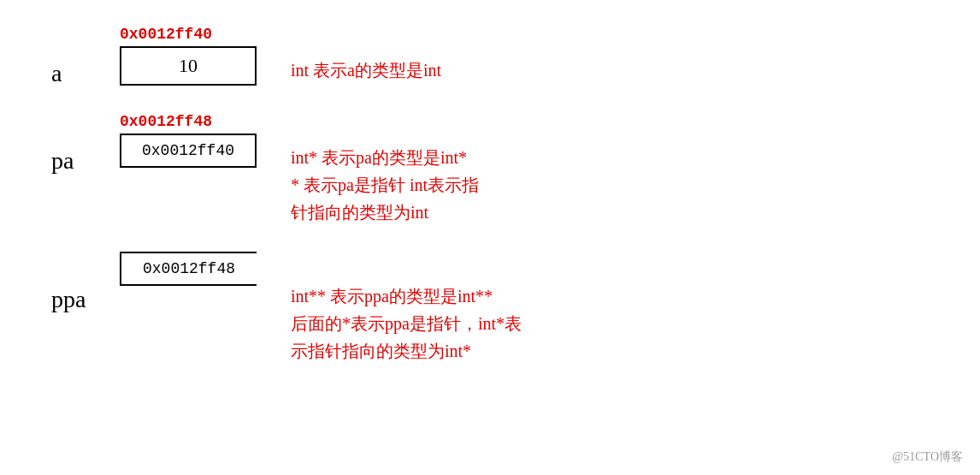 This screenshot has height=475, width=980. What do you see at coordinates (86, 56) in the screenshot?
I see `var-name-a: a` at bounding box center [86, 56].